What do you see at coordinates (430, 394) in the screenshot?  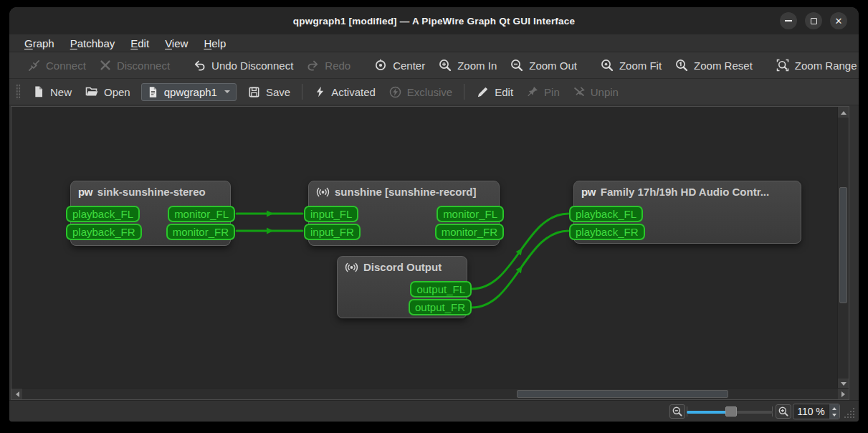 I see `horizontal-scrollbar` at bounding box center [430, 394].